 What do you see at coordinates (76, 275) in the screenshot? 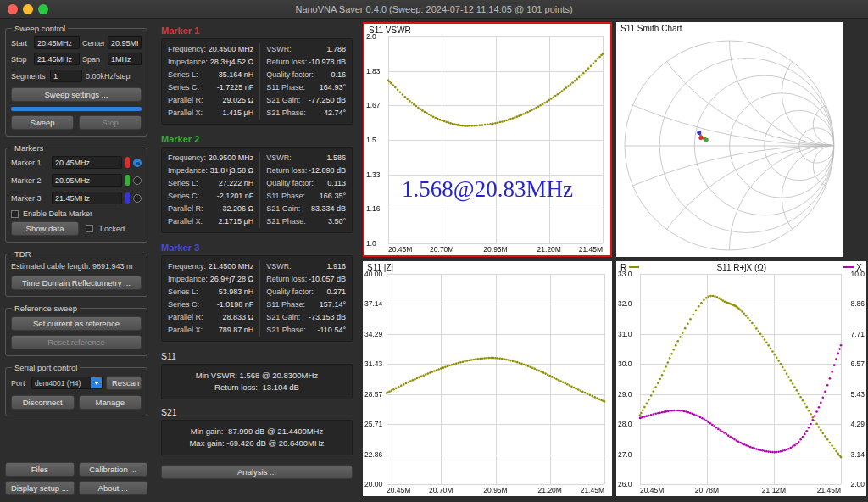
I see `tdr-group: TDR Estimated cable length: 9891.943 m T…` at bounding box center [76, 275].